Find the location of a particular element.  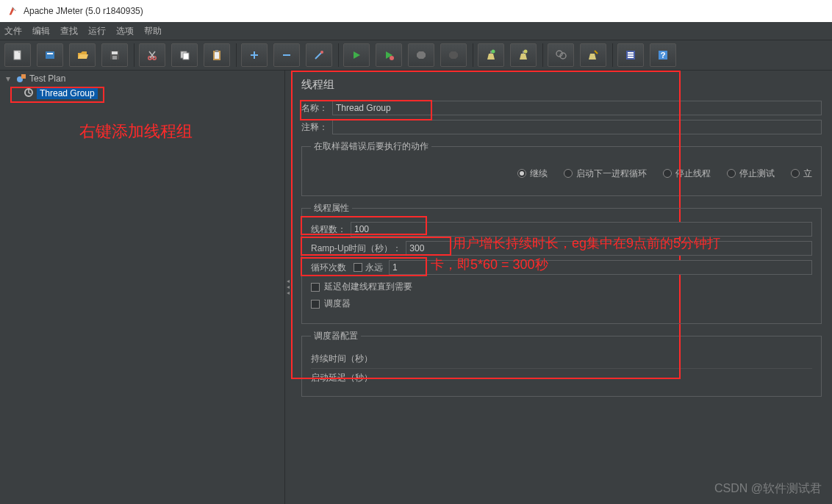

panel-title: 线程组 is located at coordinates (562, 85).